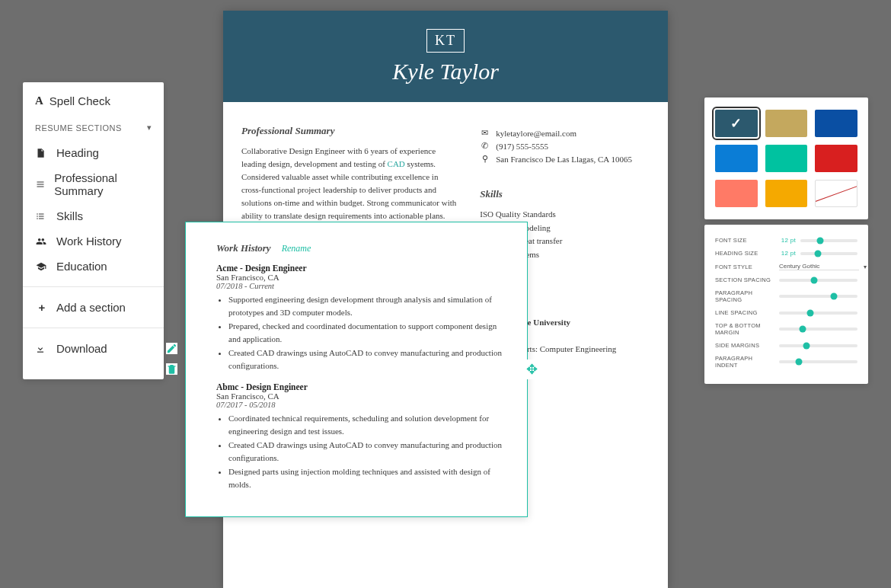  Describe the element at coordinates (82, 349) in the screenshot. I see `download-label: Download` at that location.